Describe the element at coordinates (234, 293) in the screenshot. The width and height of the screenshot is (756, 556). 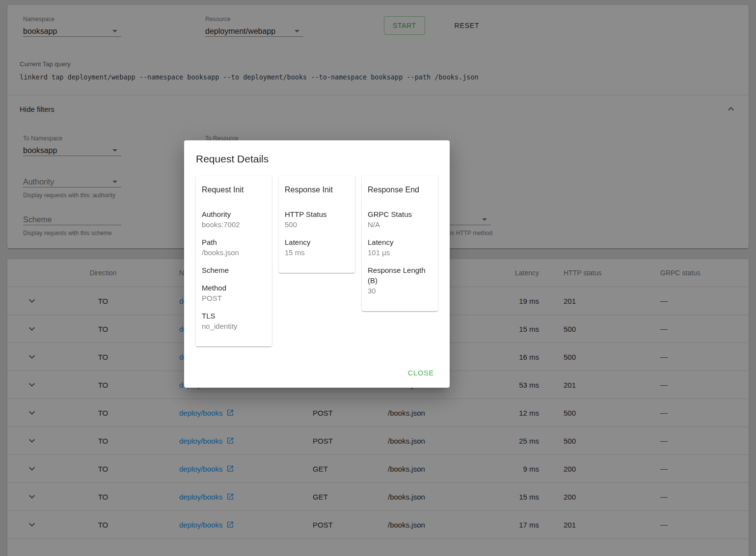
I see `detail-field: Method POST` at that location.